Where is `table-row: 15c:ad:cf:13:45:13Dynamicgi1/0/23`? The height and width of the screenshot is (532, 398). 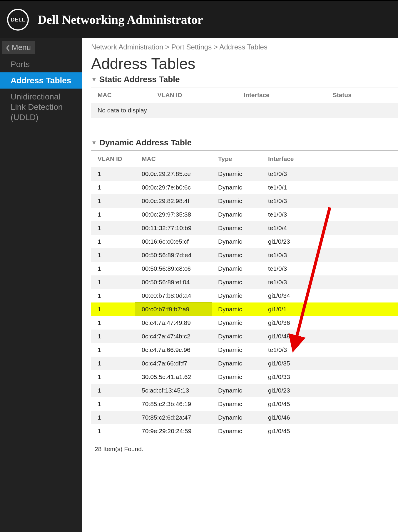 table-row: 15c:ad:cf:13:45:13Dynamicgi1/0/23 is located at coordinates (245, 390).